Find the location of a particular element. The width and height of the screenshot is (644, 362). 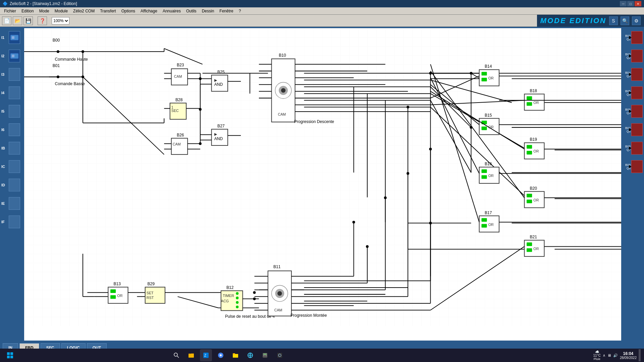

menu-zelio2com: Zélio2 COM is located at coordinates (84, 11).